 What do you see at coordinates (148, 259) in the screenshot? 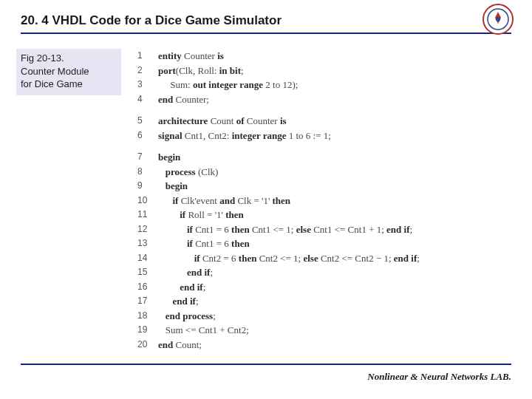
I see `line-number: 14` at bounding box center [148, 259].